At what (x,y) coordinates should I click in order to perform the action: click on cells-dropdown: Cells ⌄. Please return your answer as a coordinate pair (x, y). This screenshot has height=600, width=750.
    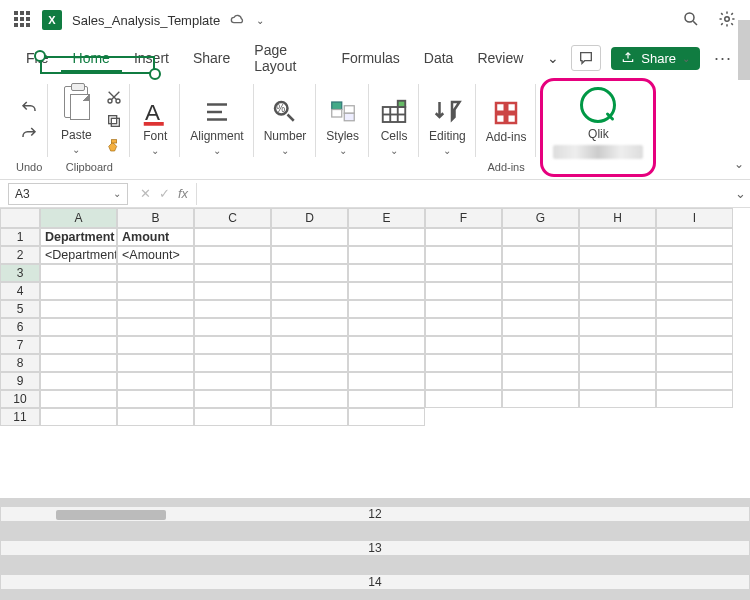
    Looking at the image, I should click on (394, 126).